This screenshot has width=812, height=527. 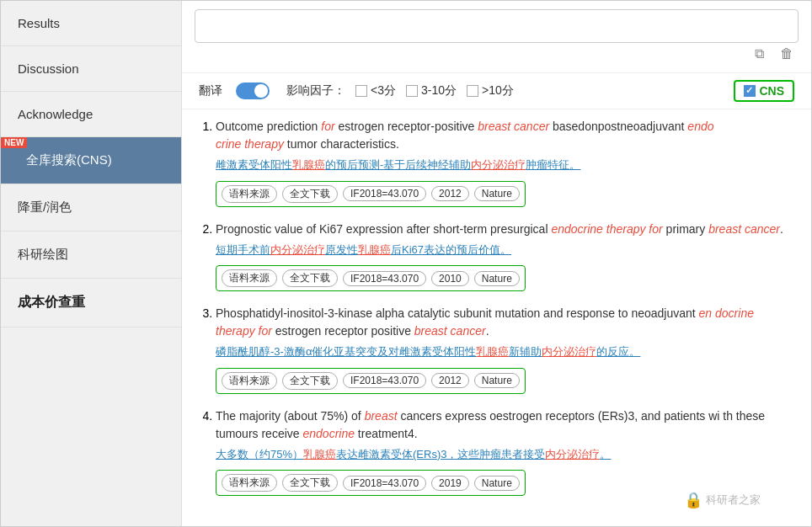 I want to click on toggle-track, so click(x=253, y=91).